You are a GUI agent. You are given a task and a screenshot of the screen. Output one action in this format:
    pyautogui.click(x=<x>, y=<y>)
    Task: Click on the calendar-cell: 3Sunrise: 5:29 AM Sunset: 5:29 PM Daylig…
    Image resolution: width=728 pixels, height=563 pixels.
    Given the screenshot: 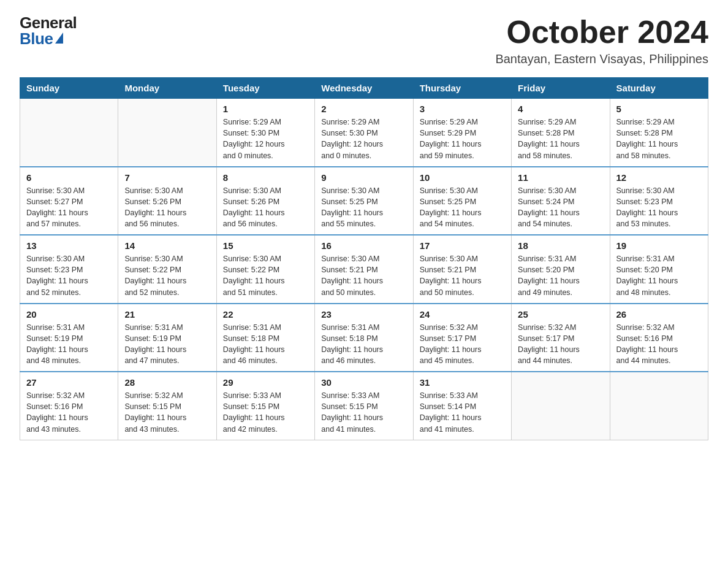 What is the action you would take?
    pyautogui.click(x=462, y=132)
    